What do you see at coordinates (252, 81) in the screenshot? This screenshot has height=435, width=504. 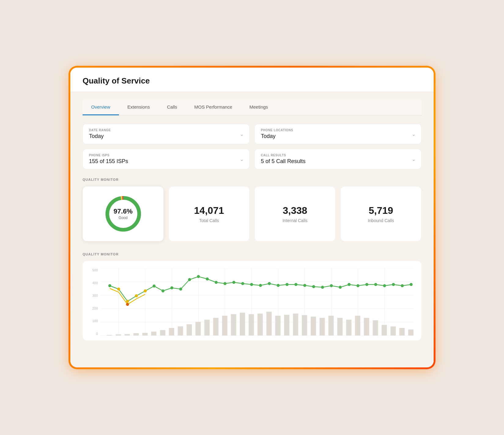 I see `page-title: Quality of Service` at bounding box center [252, 81].